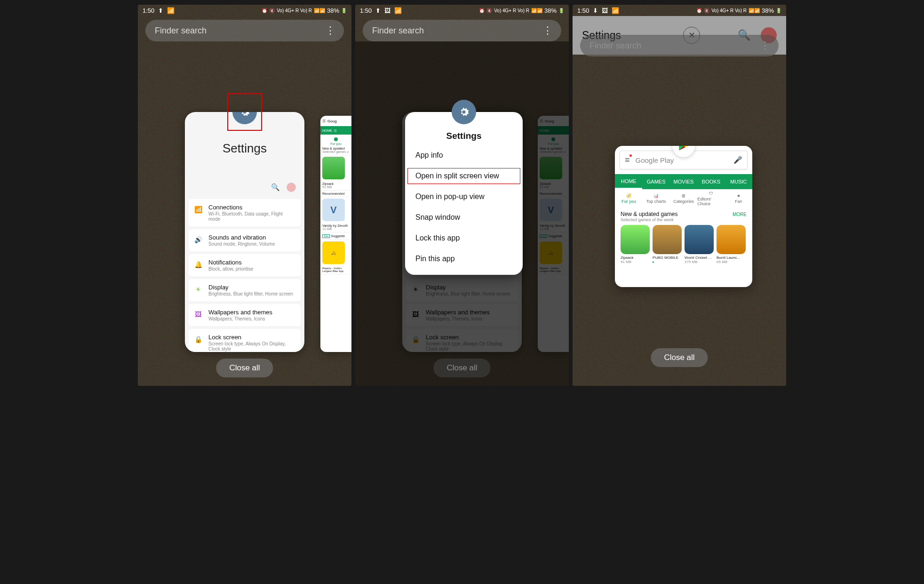 Image resolution: width=924 pixels, height=584 pixels. I want to click on search-icon: 🔍, so click(276, 187).